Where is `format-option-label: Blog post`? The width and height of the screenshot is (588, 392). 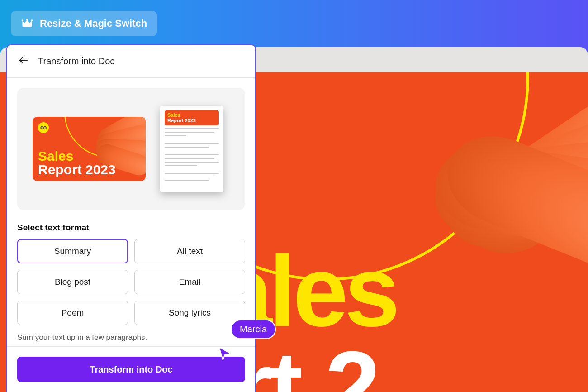
format-option-label: Blog post is located at coordinates (72, 282).